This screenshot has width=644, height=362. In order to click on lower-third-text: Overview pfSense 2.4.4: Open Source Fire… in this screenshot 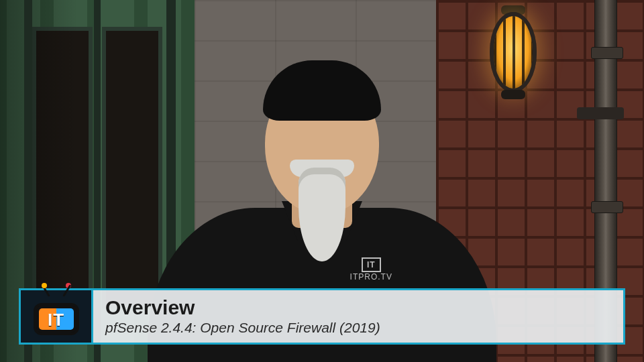, I will do `click(243, 316)`.